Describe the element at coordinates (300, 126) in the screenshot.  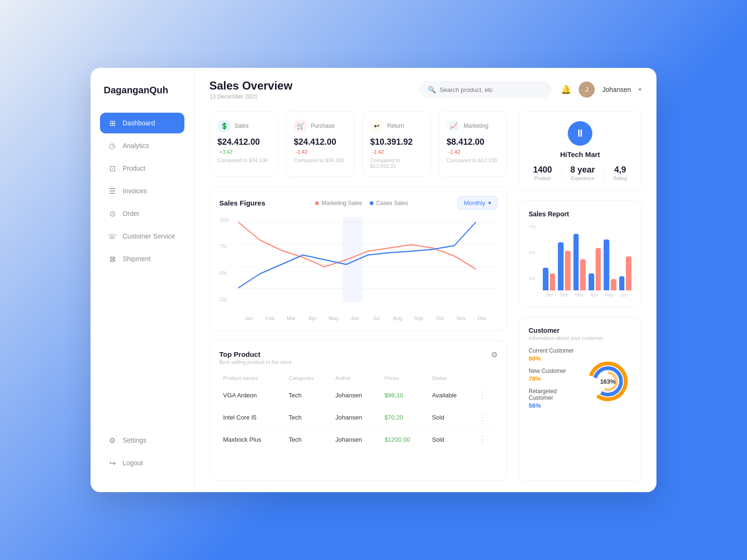
I see `stat-icon: 🛒` at that location.